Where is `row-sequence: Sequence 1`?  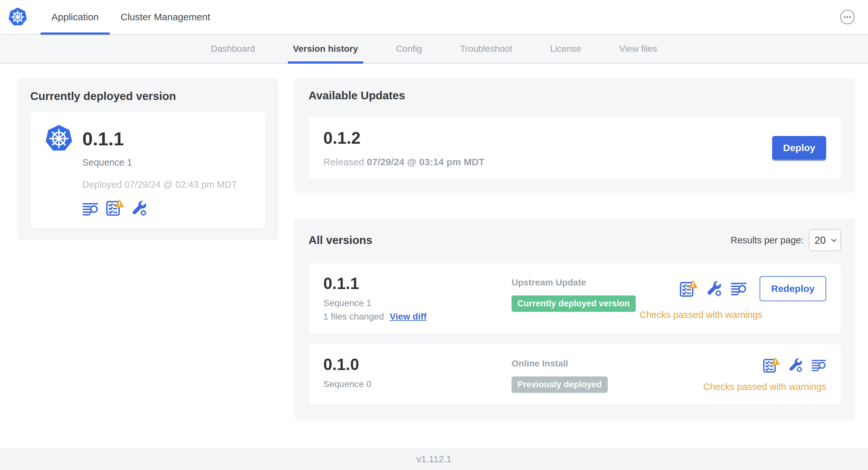
row-sequence: Sequence 1 is located at coordinates (417, 303).